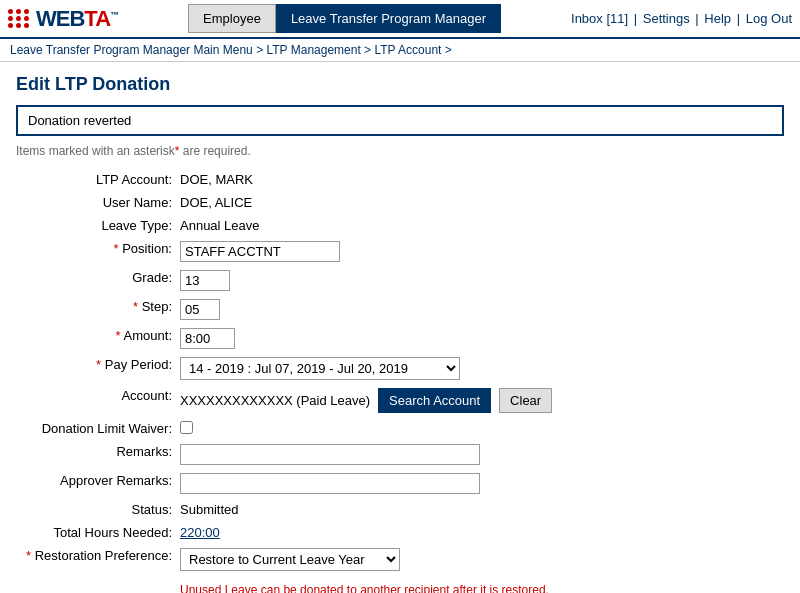 This screenshot has width=800, height=593. What do you see at coordinates (480, 588) in the screenshot?
I see `info-note: Unused Leave can be donated to another r…` at bounding box center [480, 588].